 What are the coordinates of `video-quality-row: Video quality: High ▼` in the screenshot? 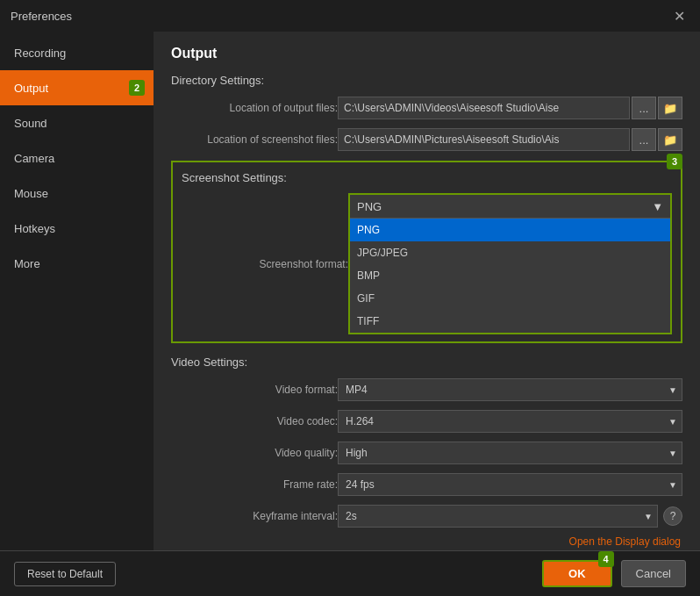 It's located at (426, 453).